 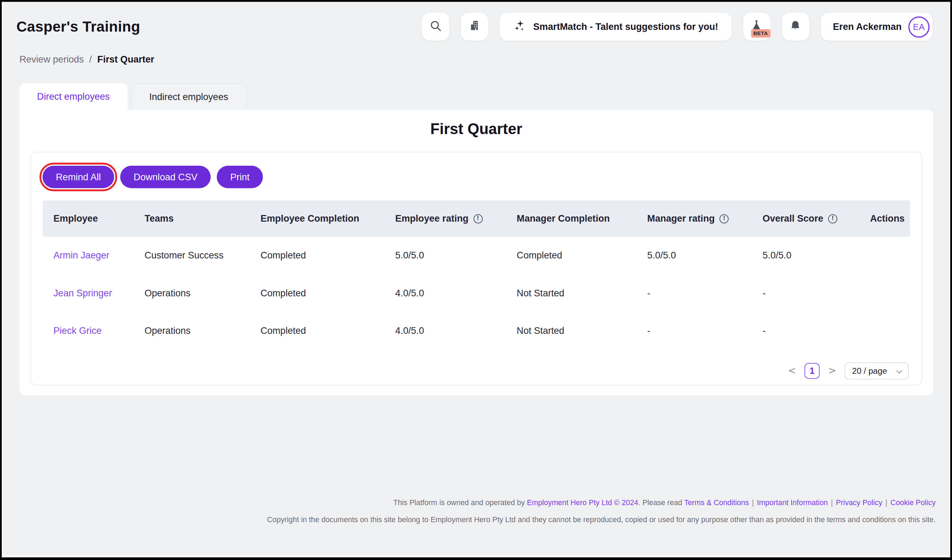 What do you see at coordinates (469, 520) in the screenshot?
I see `footer-line-2: Copyright in the documents on this site …` at bounding box center [469, 520].